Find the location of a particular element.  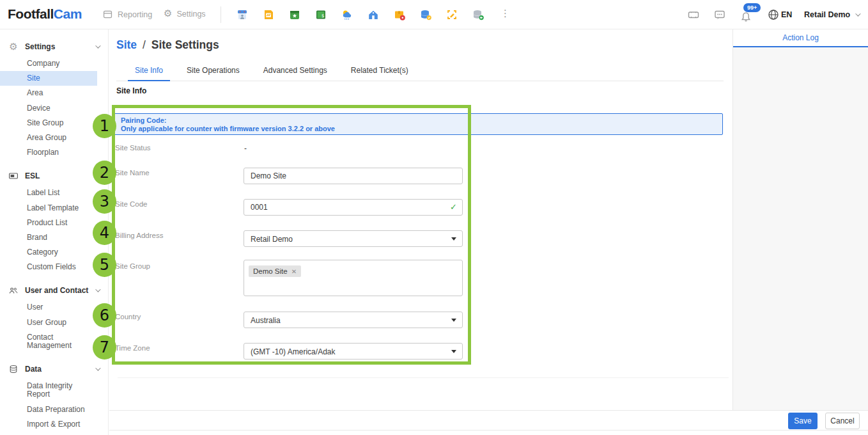

topbar-divider is located at coordinates (221, 15).